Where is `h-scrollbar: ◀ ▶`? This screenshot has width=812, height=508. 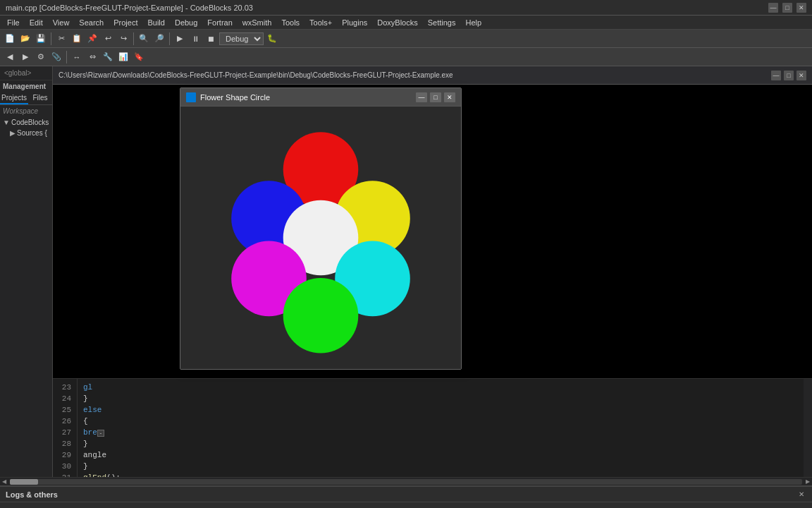 h-scrollbar: ◀ ▶ is located at coordinates (406, 481).